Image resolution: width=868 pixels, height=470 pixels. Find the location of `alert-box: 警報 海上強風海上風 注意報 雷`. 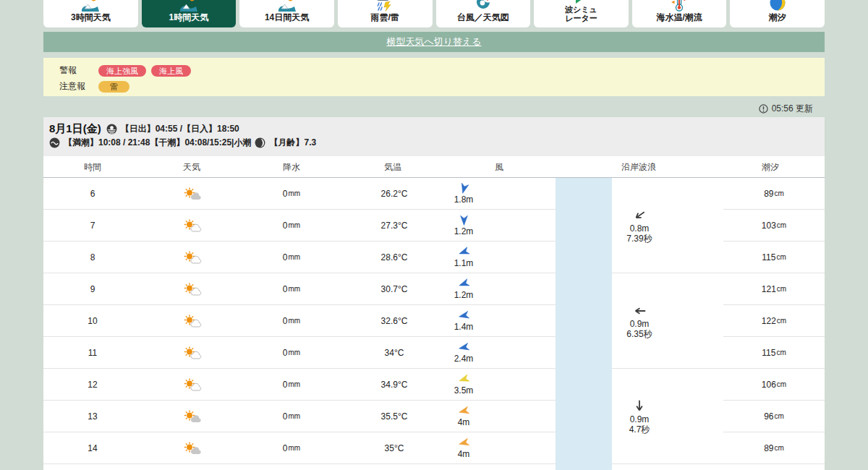

alert-box: 警報 海上強風海上風 注意報 雷 is located at coordinates (434, 77).